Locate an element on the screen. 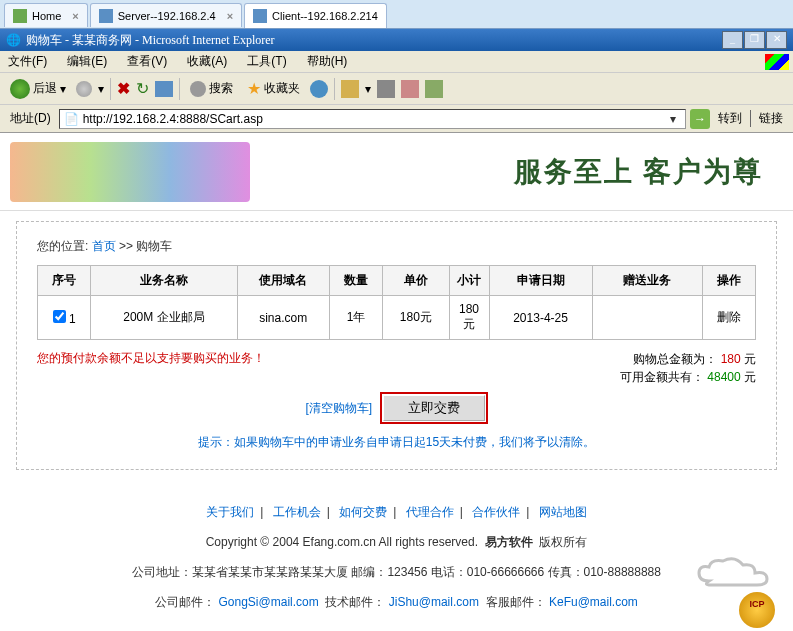  menu-edit: 编辑(E) is located at coordinates (87, 62).